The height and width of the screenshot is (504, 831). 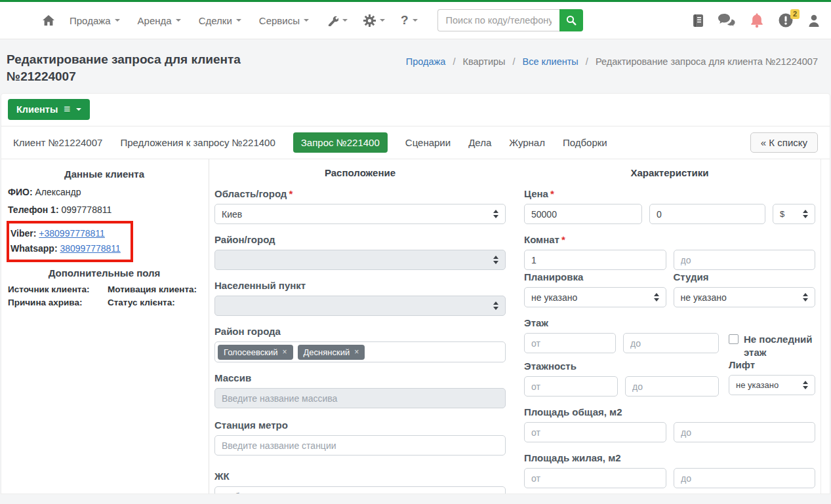 I want to click on floors-from-input, so click(x=571, y=387).